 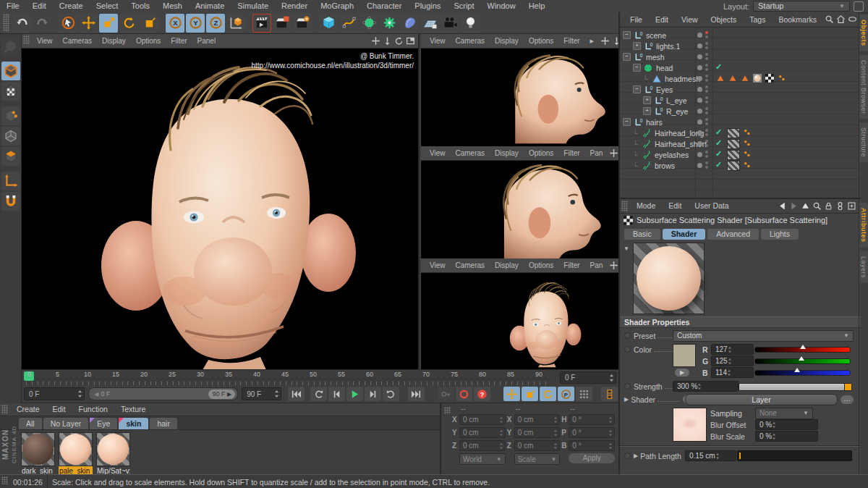 I want to click on make-editable-button, so click(x=11, y=46).